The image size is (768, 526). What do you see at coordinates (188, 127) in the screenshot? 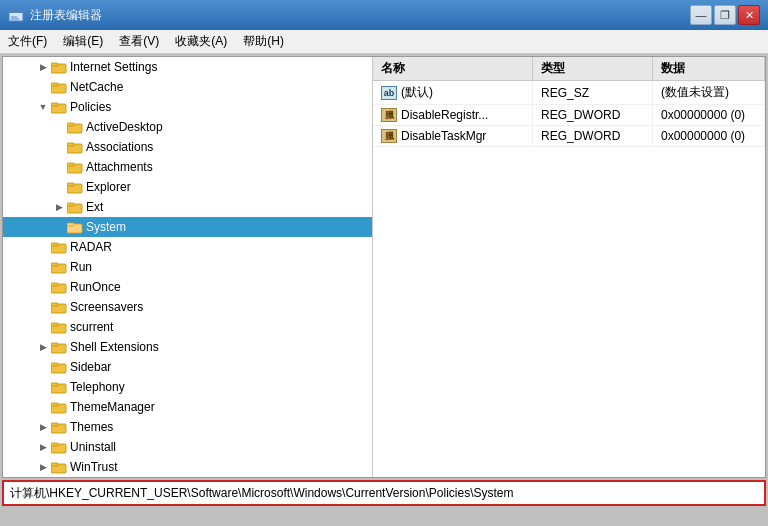
I see `tree-item-activedesktop: ActiveDesktop` at bounding box center [188, 127].